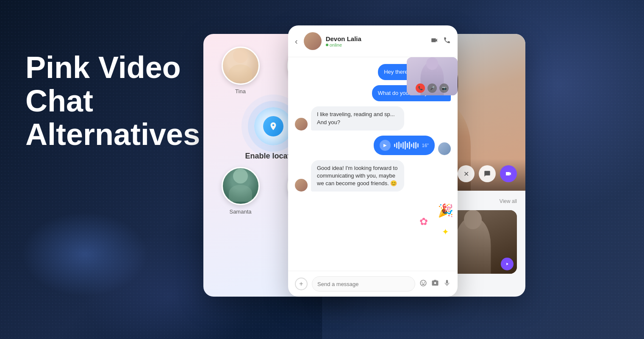 Image resolution: width=644 pixels, height=339 pixels. Describe the element at coordinates (373, 118) in the screenshot. I see `message-3: I like traveling, reading and sp... And …` at that location.